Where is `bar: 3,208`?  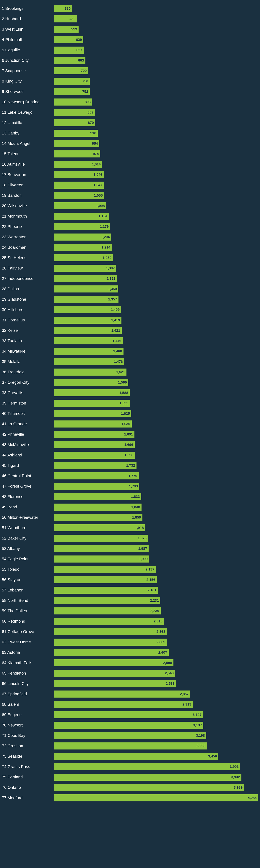
bar: 3,208 is located at coordinates (130, 746).